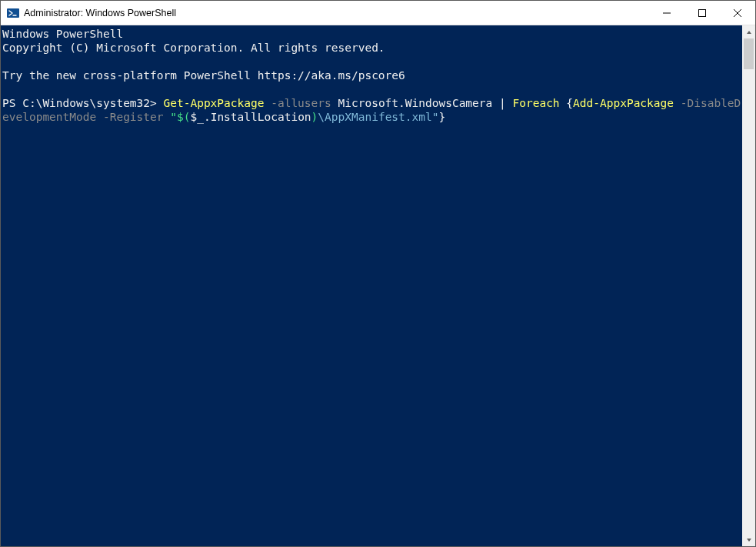 The height and width of the screenshot is (547, 756). Describe the element at coordinates (506, 103) in the screenshot. I see `pipe: |` at that location.